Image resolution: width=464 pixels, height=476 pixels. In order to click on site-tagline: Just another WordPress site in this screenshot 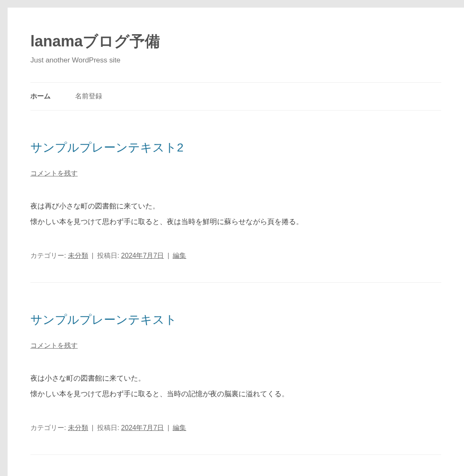, I will do `click(236, 60)`.